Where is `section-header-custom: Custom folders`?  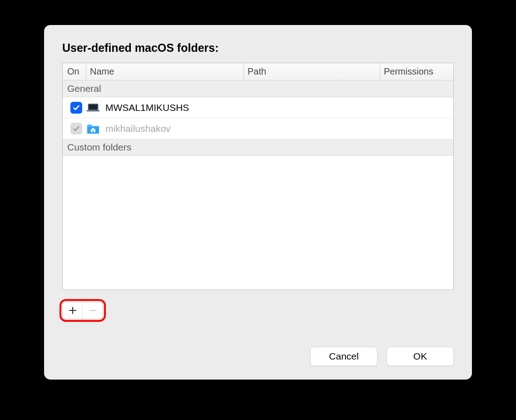
section-header-custom: Custom folders is located at coordinates (258, 147).